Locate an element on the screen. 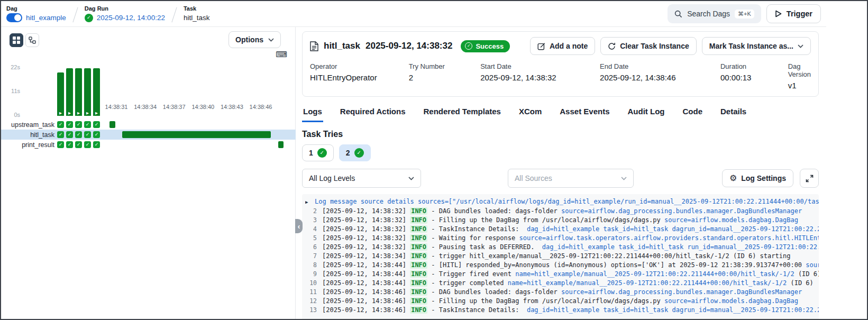  meta-label: Operator is located at coordinates (360, 67).